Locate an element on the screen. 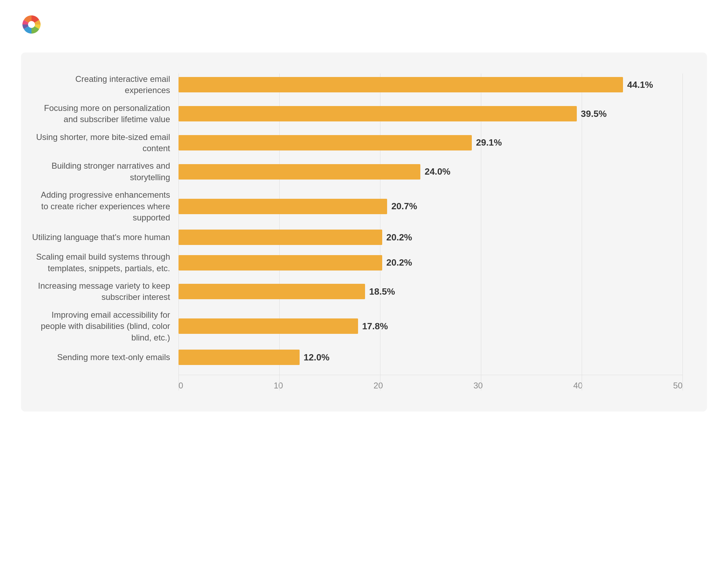  bar-row: Using shorter, more bite-sized email con… is located at coordinates (357, 143).